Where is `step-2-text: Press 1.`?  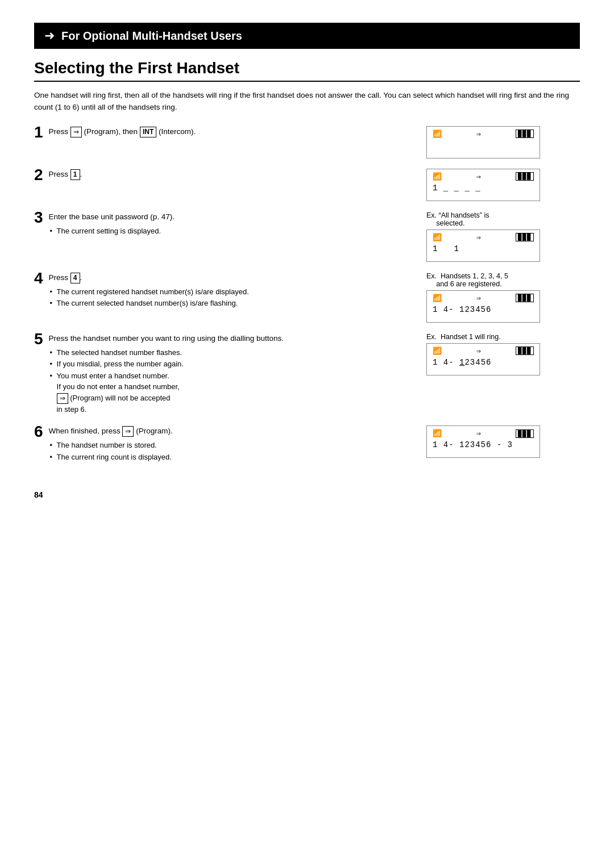 step-2-text: Press 1. is located at coordinates (66, 174).